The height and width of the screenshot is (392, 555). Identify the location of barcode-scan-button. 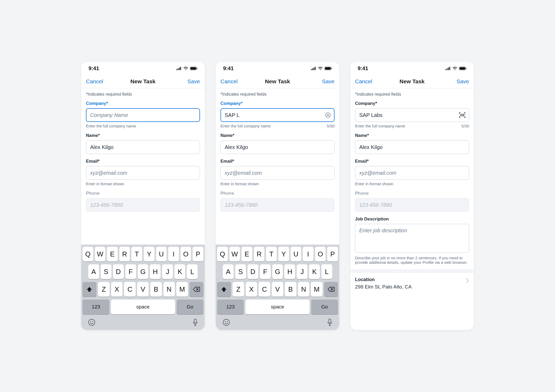
(462, 115).